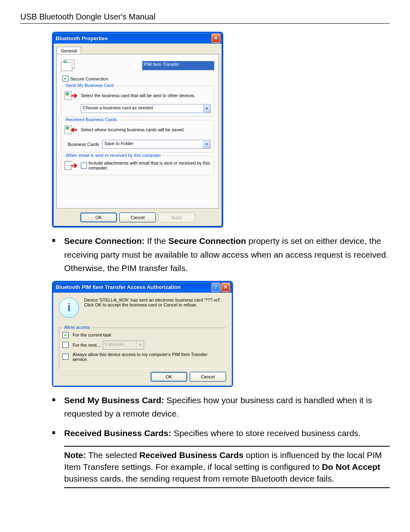 The height and width of the screenshot is (532, 410). Describe the element at coordinates (142, 334) in the screenshot. I see `pim-access-auth-window: Bluetooth PIM Item Transfer Access Autho…` at that location.